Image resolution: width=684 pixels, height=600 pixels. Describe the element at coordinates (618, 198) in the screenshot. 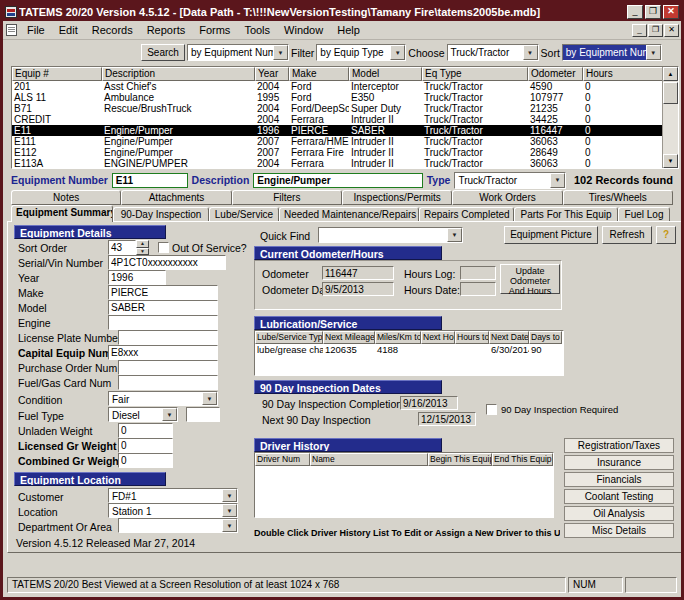

I see `tab-tires-wheels: Tires/Wheels` at that location.